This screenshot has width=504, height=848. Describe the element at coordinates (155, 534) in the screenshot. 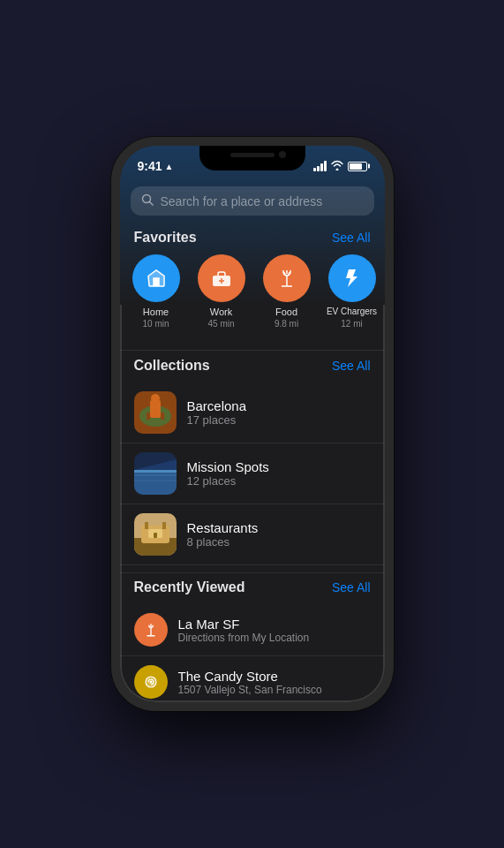

I see `restaurants-thumbnail` at that location.